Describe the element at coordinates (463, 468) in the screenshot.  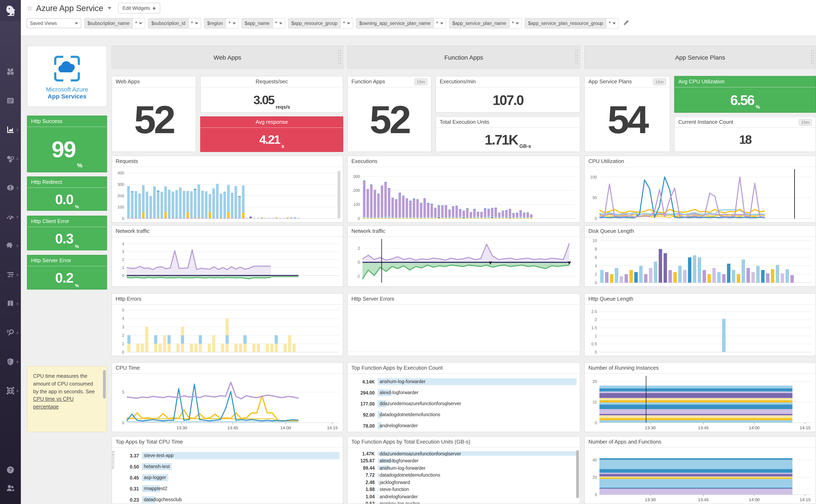
I see `toplist-row: 89.44anshum-log-forwarder` at that location.